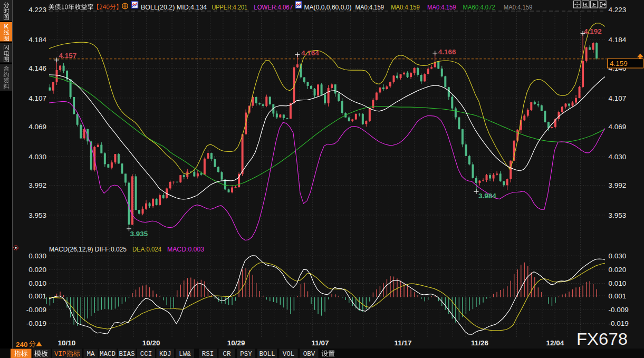  What do you see at coordinates (37, 69) in the screenshot?
I see `svg-text: 4.146` at bounding box center [37, 69].